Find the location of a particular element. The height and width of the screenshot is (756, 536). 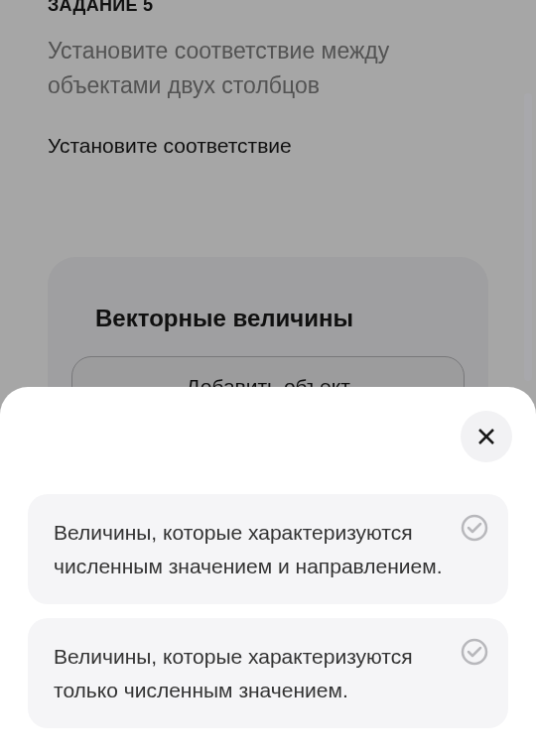

option-text: Величины, которые характеризуются только… is located at coordinates (249, 673).